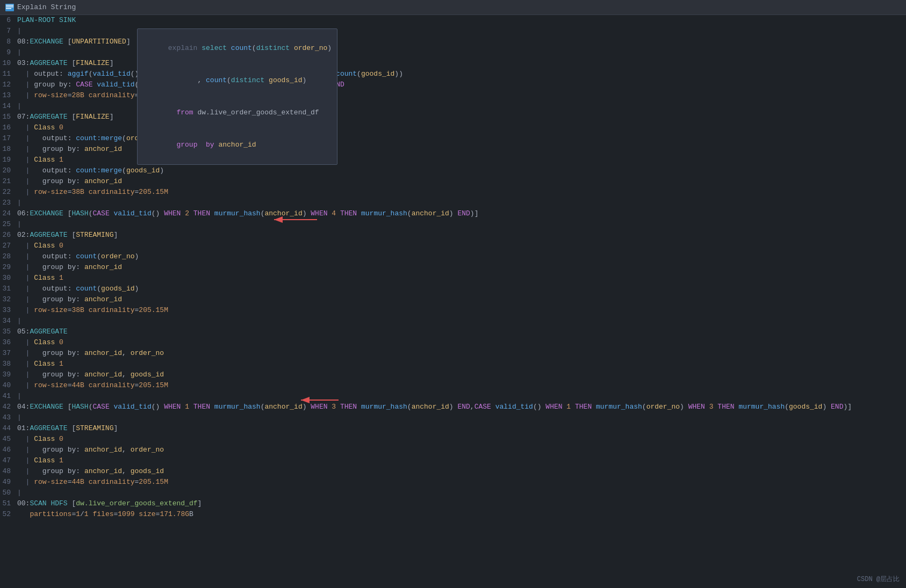 This screenshot has height=588, width=906. I want to click on line-number: 8, so click(9, 42).